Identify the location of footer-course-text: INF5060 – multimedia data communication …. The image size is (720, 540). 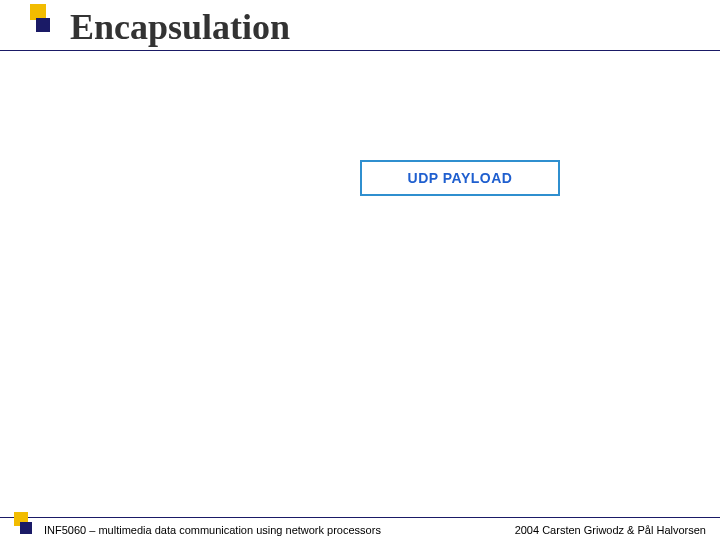
(212, 530).